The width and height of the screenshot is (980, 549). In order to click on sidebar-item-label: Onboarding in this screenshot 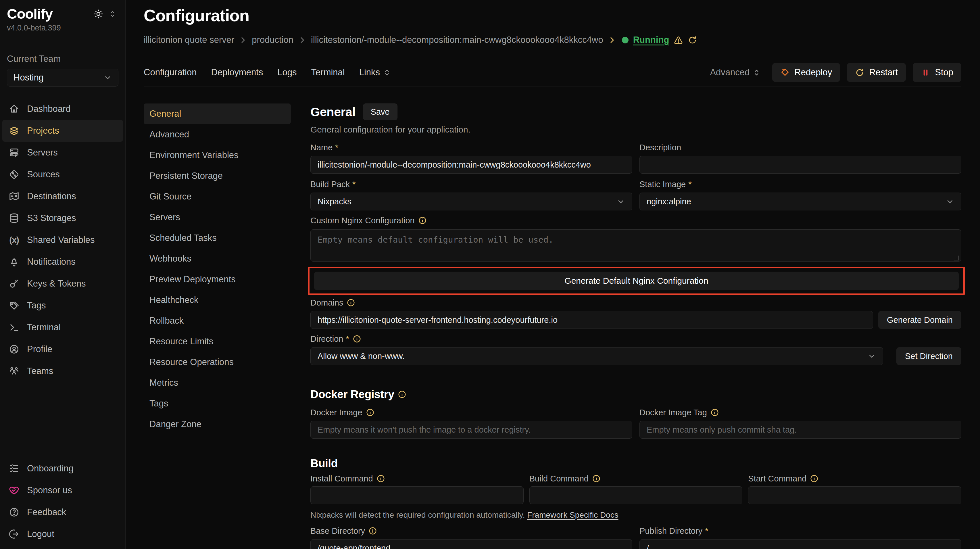, I will do `click(50, 469)`.